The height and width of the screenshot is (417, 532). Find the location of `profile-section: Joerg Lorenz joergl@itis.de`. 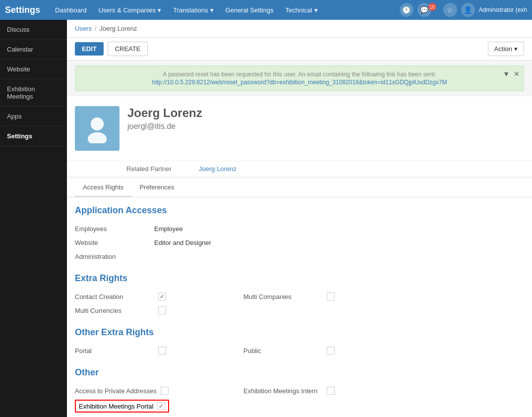

profile-section: Joerg Lorenz joergl@itis.de is located at coordinates (299, 128).